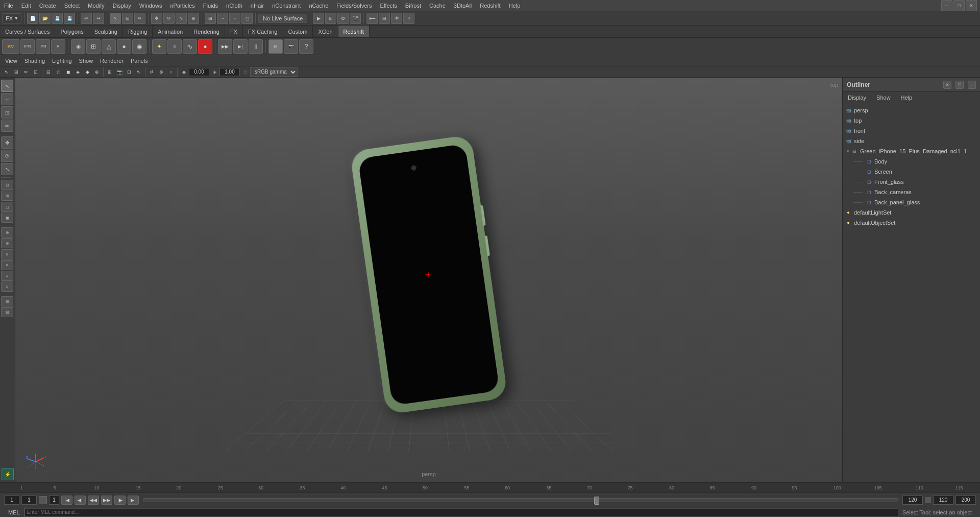  What do you see at coordinates (48, 6) in the screenshot?
I see `menu-create: Create` at bounding box center [48, 6].